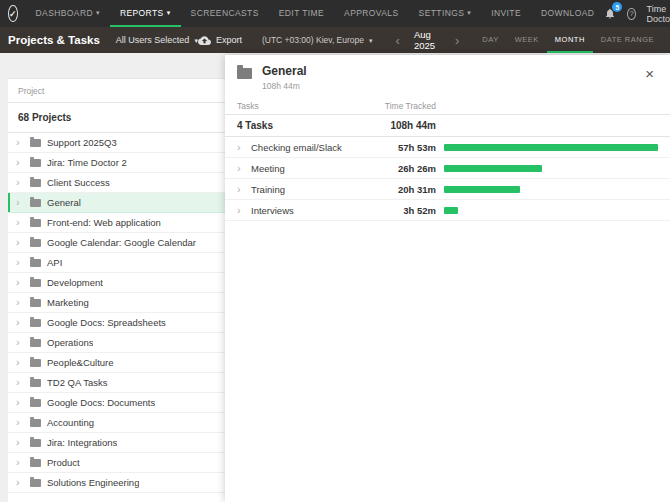 This screenshot has width=670, height=502. I want to click on nav-item: APPROVALS, so click(371, 14).